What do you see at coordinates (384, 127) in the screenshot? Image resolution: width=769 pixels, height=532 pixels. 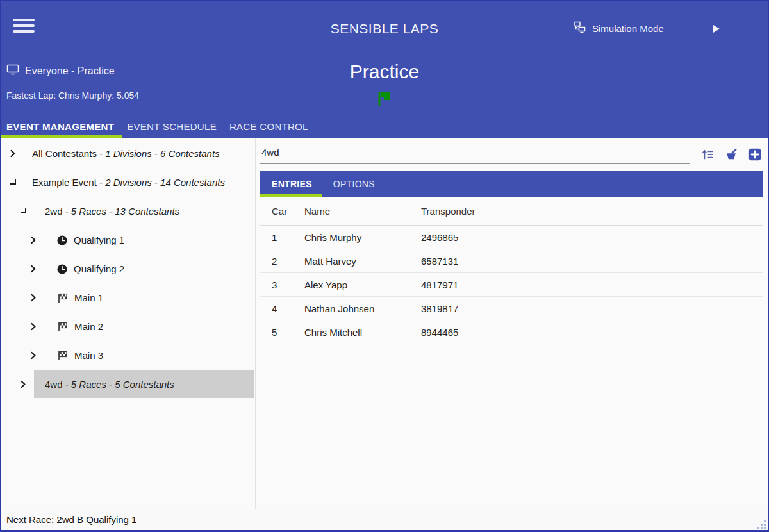 I see `main-tab-strip: EVENT MANAGEMENT EVENT SCHEDULE RACE CON…` at bounding box center [384, 127].